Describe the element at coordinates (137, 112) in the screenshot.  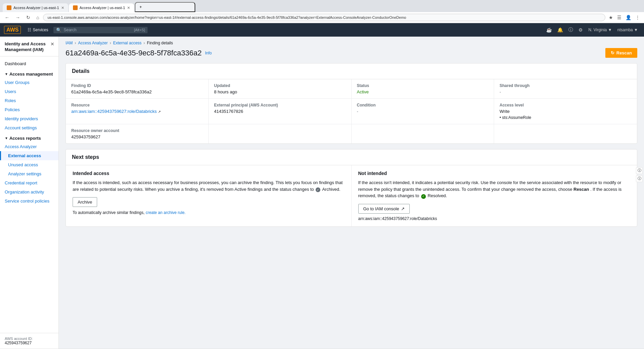
I see `resource-value: arn:aws:iam::425943759627:role/Databrick…` at that location.